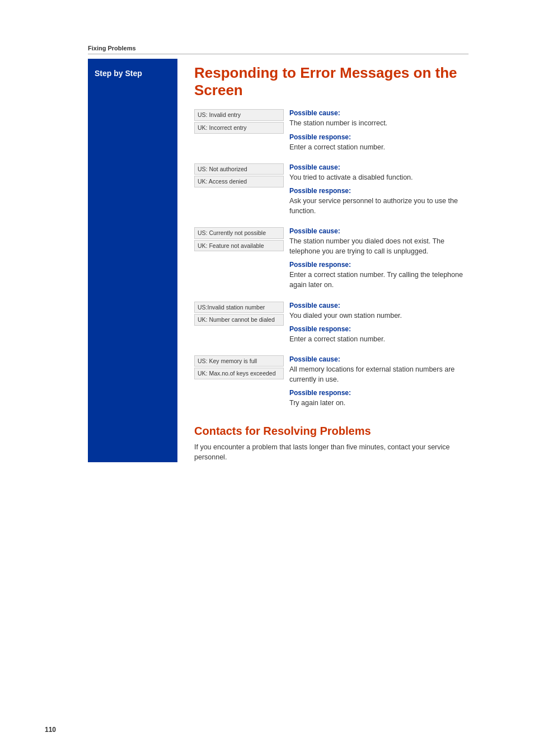  What do you see at coordinates (379, 190) in the screenshot?
I see `error-content-2: Possible cause: You tried to activate a …` at bounding box center [379, 190].